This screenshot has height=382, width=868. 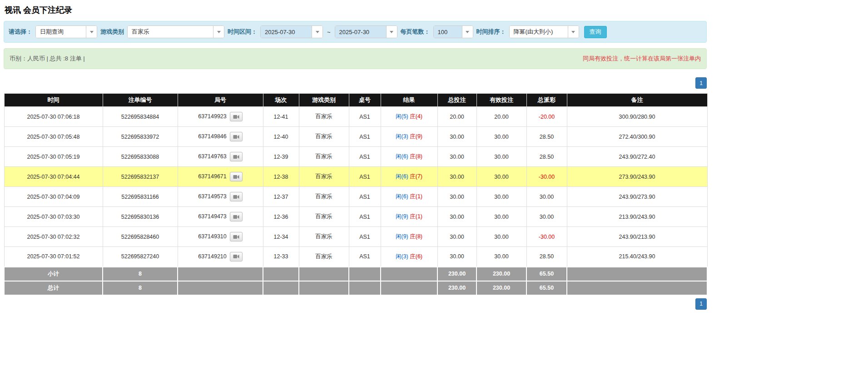 I want to click on cell-time: 2025-07-30 07:02:32, so click(x=54, y=237).